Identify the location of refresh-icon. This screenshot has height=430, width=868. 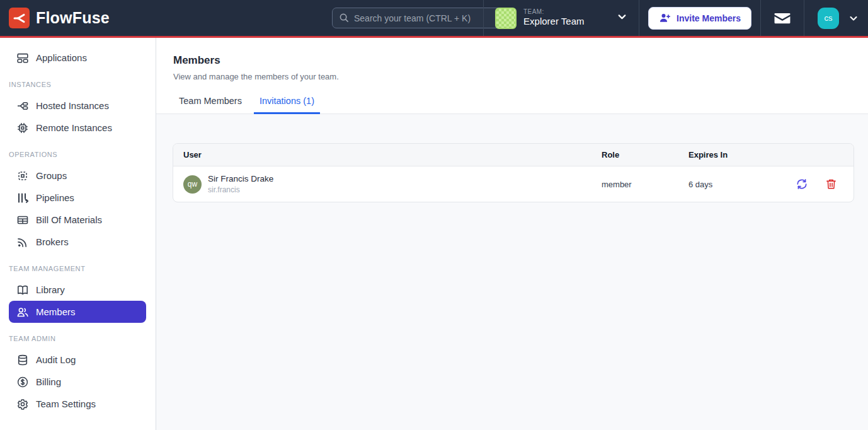
(802, 184).